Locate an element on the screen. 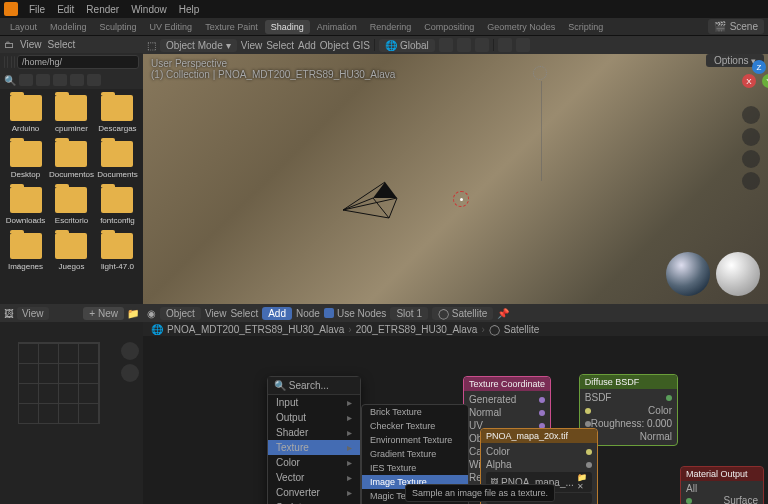 This screenshot has height=504, width=768. display-mode-icon is located at coordinates (26, 80).